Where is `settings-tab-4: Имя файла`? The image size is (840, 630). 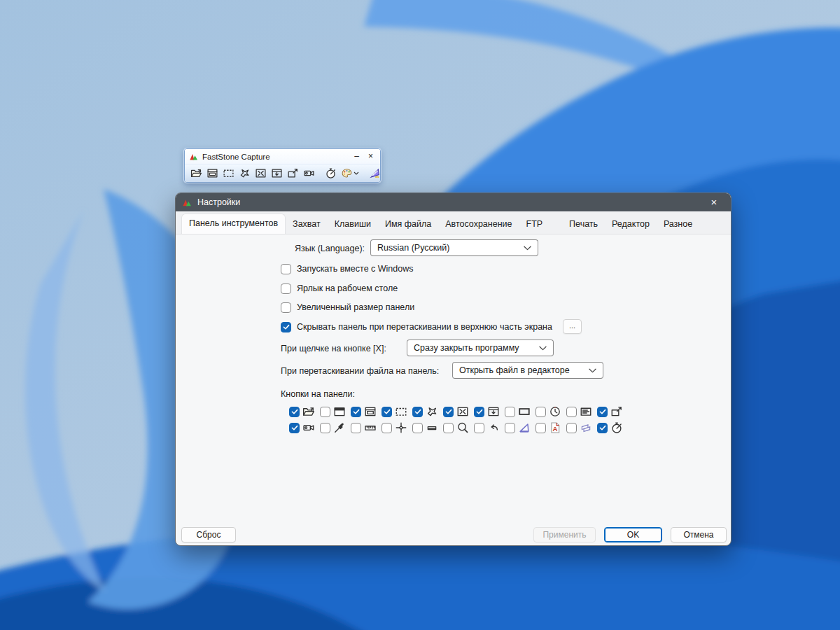
settings-tab-4: Имя файла is located at coordinates (408, 224).